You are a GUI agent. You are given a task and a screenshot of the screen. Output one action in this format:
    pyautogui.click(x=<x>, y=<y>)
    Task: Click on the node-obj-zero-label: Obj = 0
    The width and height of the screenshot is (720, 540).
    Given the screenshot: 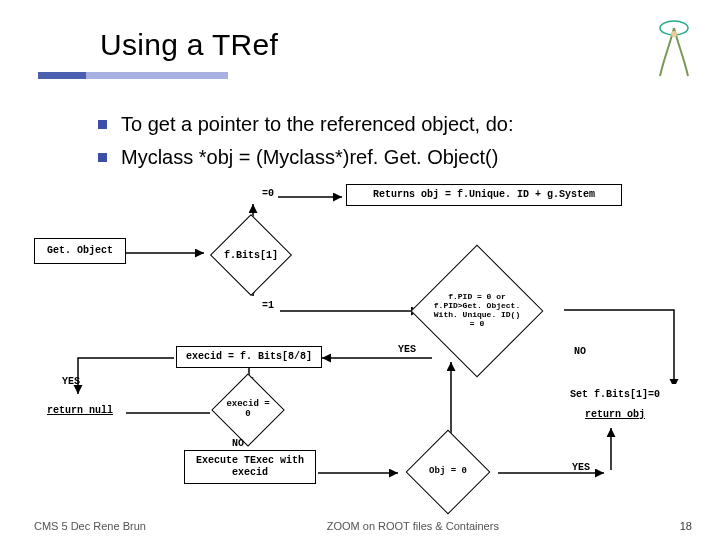 What is the action you would take?
    pyautogui.click(x=448, y=472)
    